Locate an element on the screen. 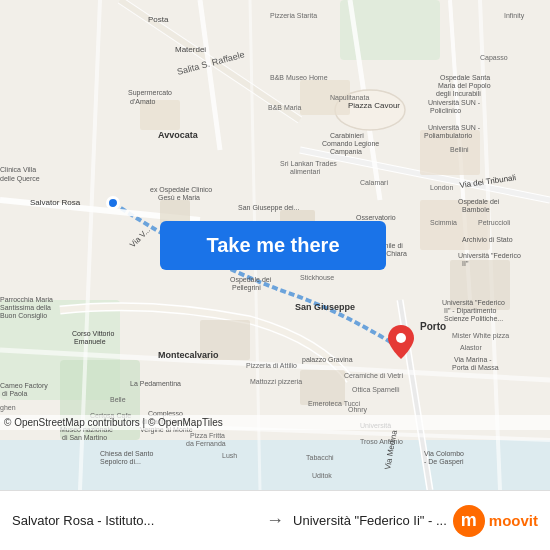  svg-text: Pizzeria di Attilio is located at coordinates (272, 366).